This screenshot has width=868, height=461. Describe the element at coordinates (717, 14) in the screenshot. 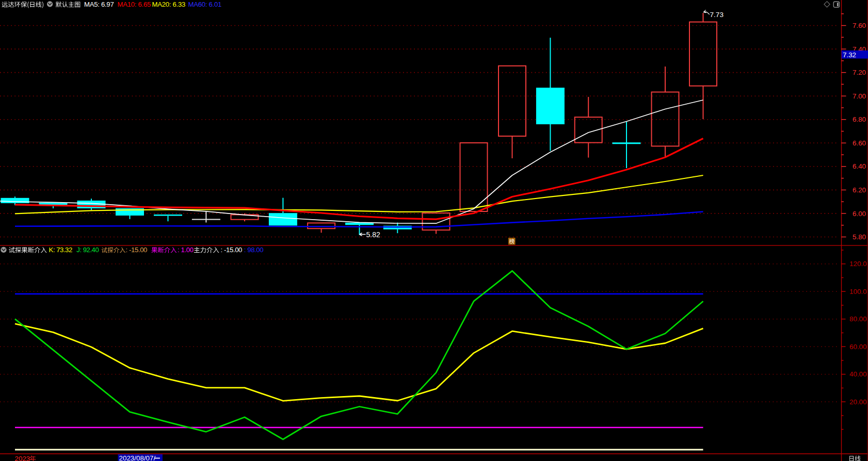

I see `svg-text: 7.73` at that location.